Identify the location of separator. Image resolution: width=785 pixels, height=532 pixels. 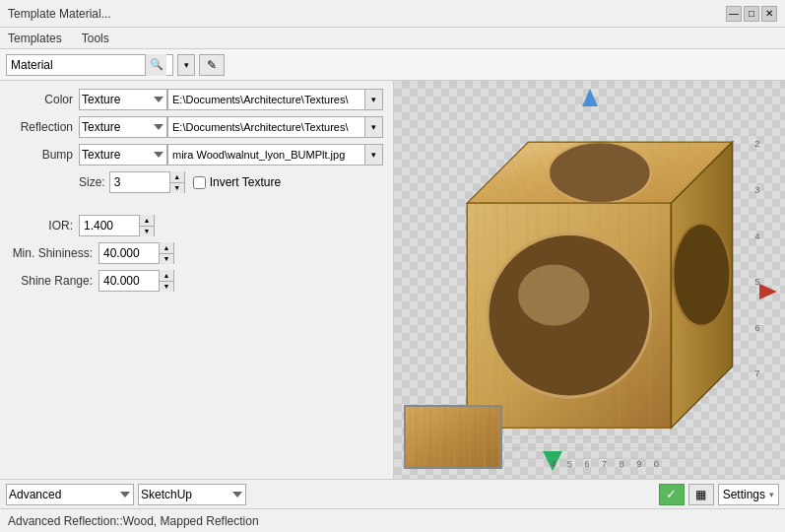
(197, 203).